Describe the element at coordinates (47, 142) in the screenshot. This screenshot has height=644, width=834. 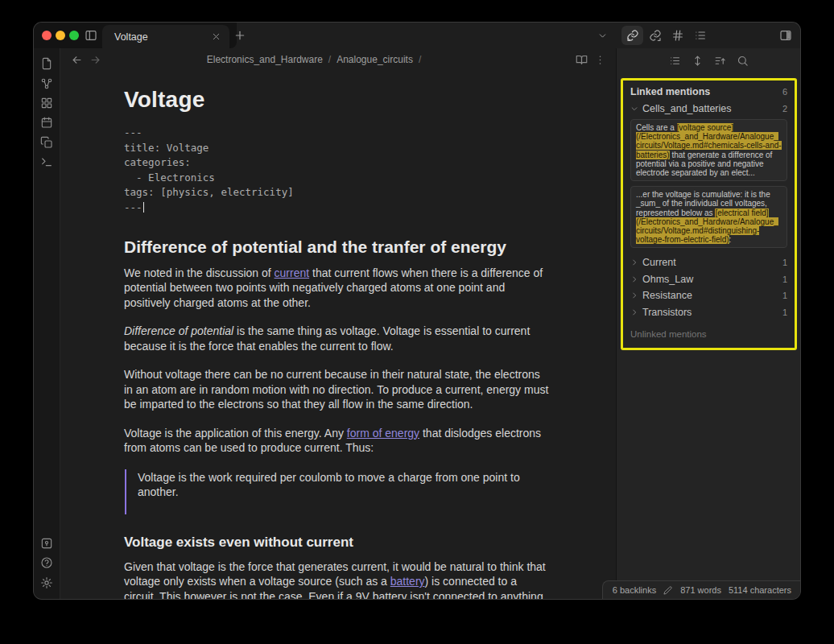
I see `copy-templates-icon` at that location.